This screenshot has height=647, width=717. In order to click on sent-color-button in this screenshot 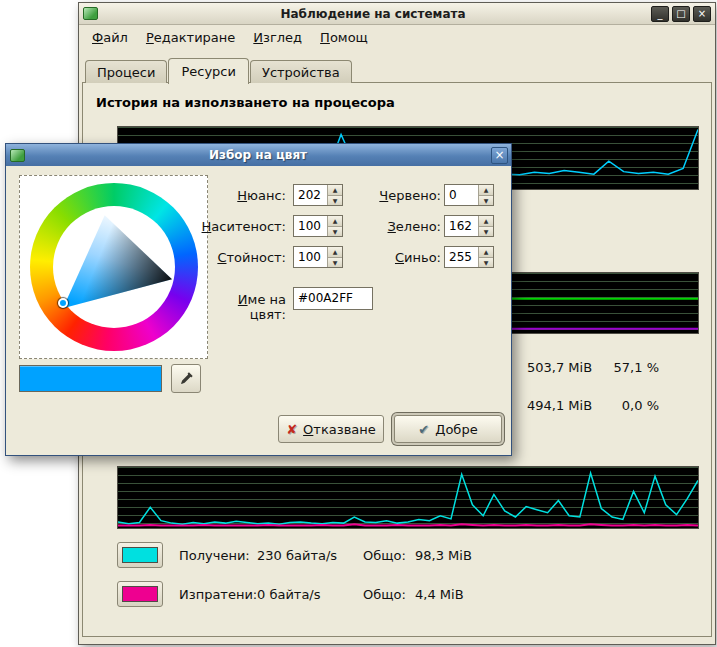, I will do `click(140, 594)`.